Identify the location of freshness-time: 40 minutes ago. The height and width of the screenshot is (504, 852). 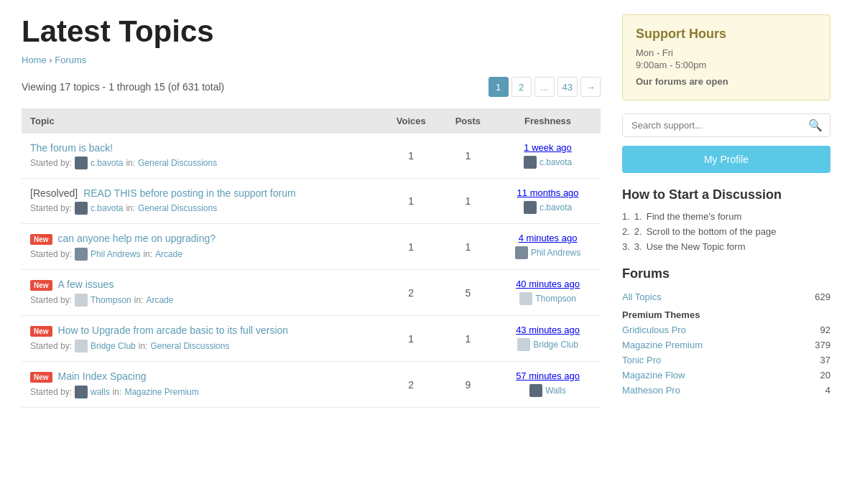
(547, 284).